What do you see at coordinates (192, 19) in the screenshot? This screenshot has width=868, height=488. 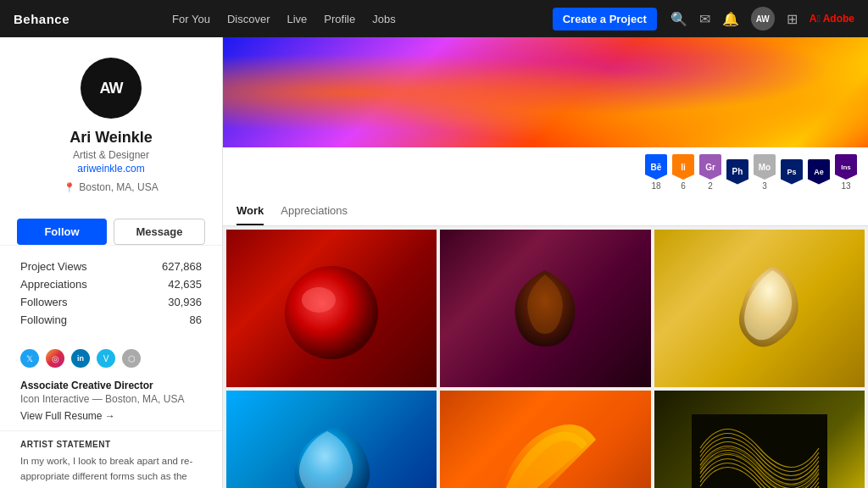 I see `nav-for-you: For You` at bounding box center [192, 19].